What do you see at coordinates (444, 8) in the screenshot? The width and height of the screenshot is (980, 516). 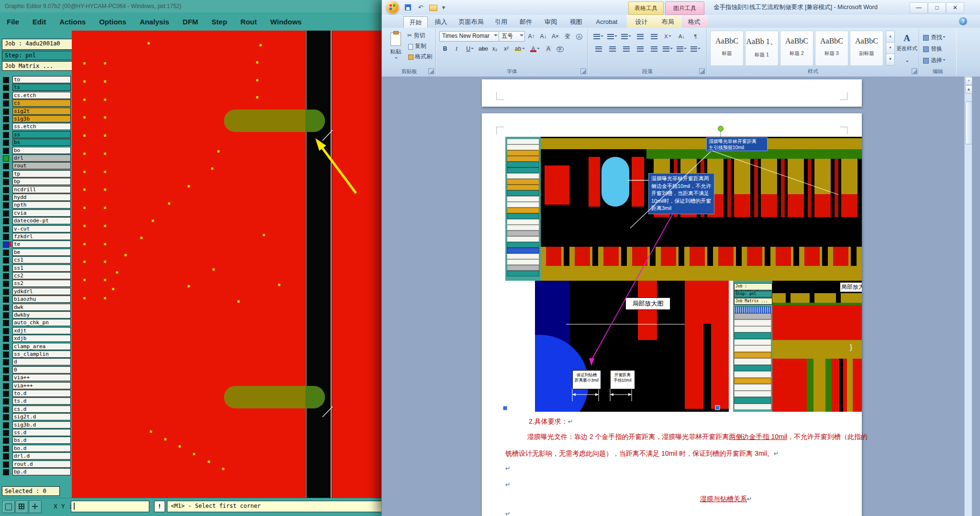 I see `qat-more-button: ▾` at bounding box center [444, 8].